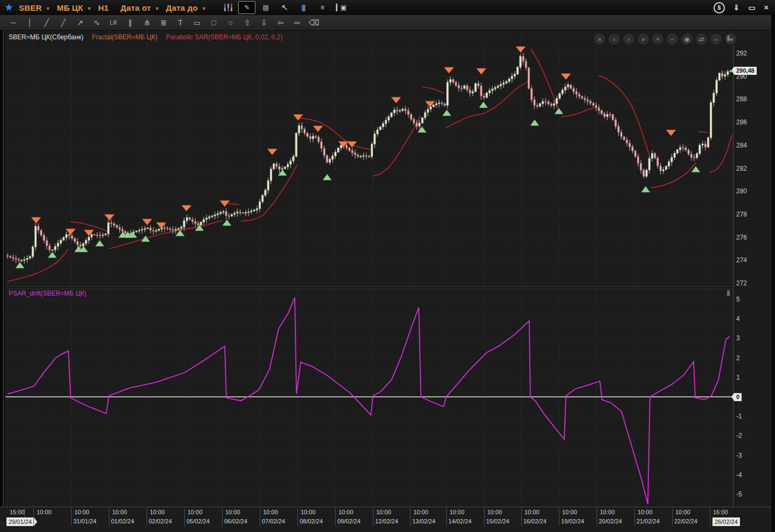 The width and height of the screenshot is (775, 532). I want to click on price-axis-label: 274, so click(742, 260).